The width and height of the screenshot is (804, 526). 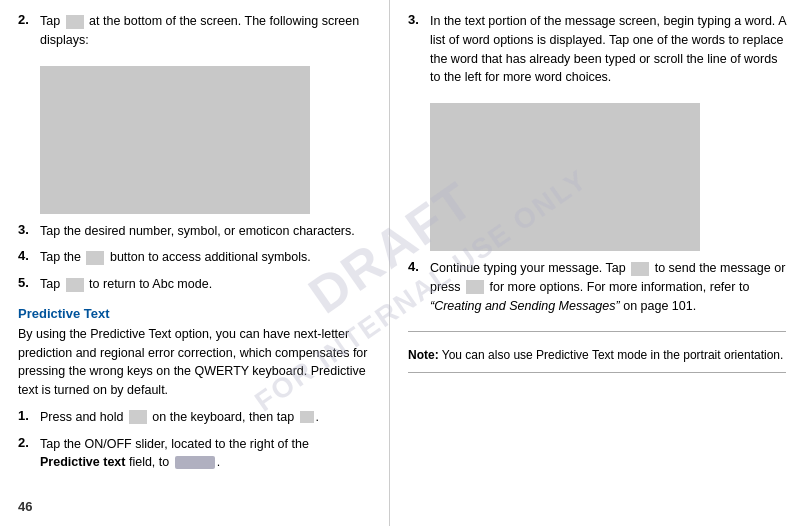 What do you see at coordinates (597, 332) in the screenshot?
I see `divider` at bounding box center [597, 332].